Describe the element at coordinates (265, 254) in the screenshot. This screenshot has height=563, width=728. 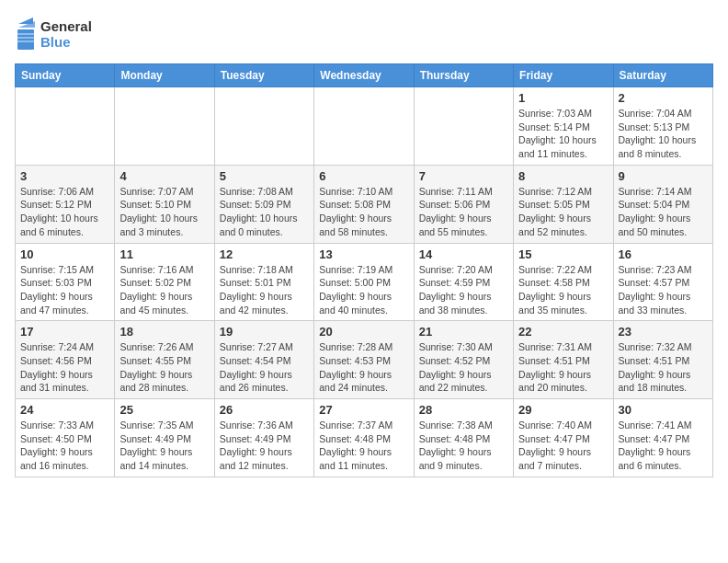
I see `day-number: 12` at that location.